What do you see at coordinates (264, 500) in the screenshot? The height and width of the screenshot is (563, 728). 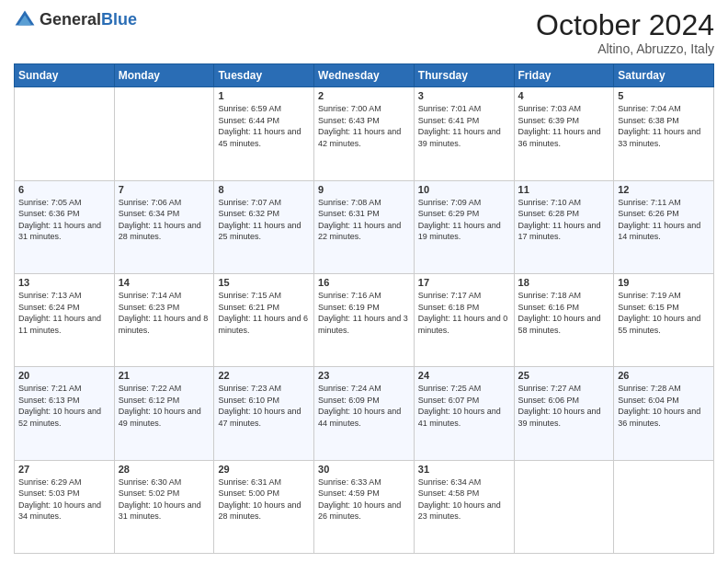 I see `cell-info: Sunrise: 6:31 AMSunset: 5:00 PMDaylight:…` at bounding box center [264, 500].